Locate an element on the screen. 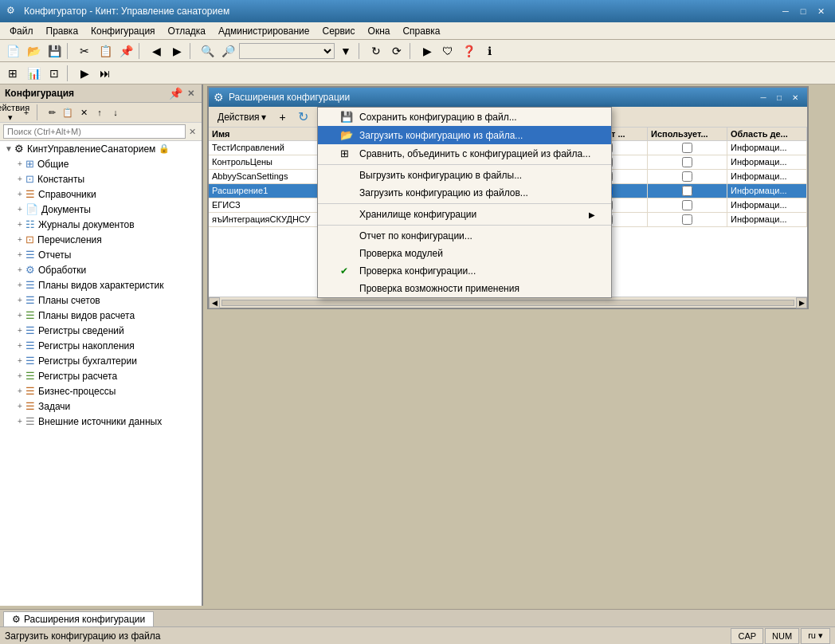 The width and height of the screenshot is (835, 644). panel-up: ↑ is located at coordinates (100, 112).